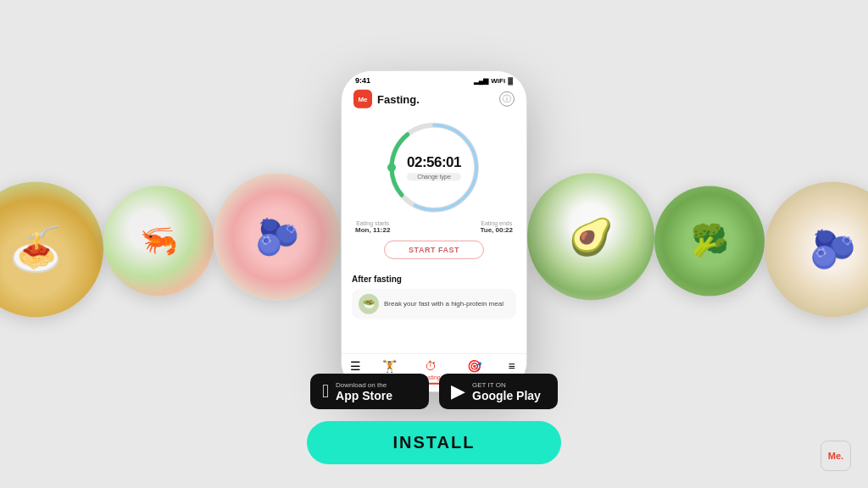  What do you see at coordinates (434, 191) in the screenshot?
I see `timer-section: 02:56:01 Change type Eating starts Mon, …` at bounding box center [434, 191].